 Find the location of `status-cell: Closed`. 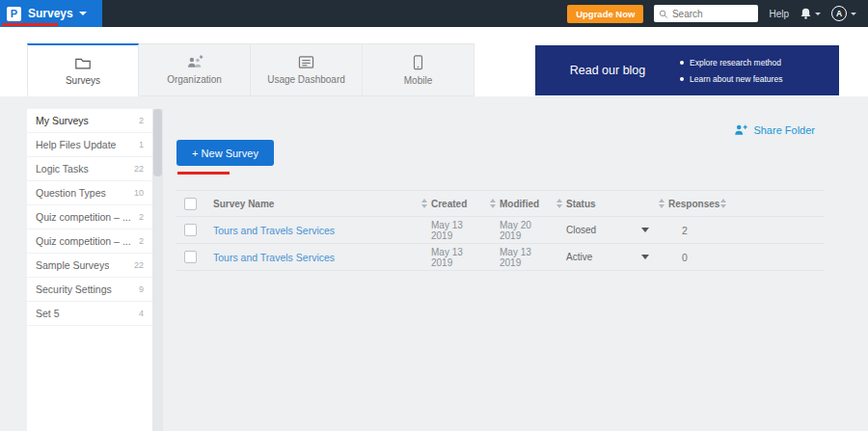

status-cell: Closed is located at coordinates (610, 229).